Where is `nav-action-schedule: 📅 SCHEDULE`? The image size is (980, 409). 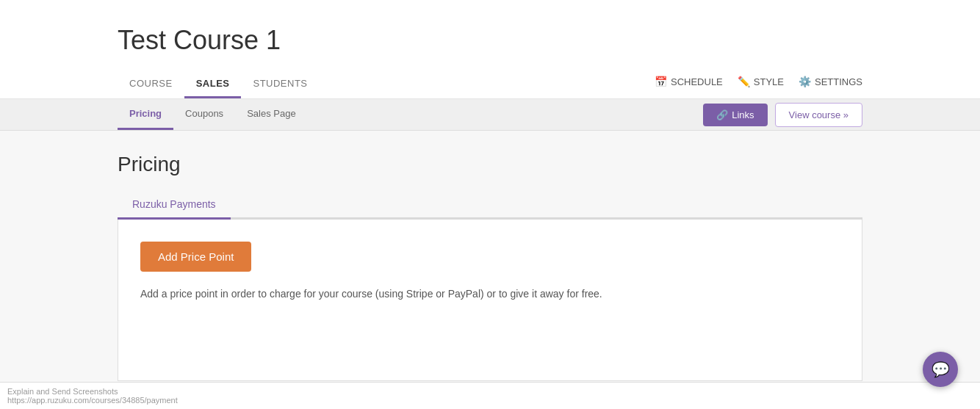 nav-action-schedule: 📅 SCHEDULE is located at coordinates (689, 82).